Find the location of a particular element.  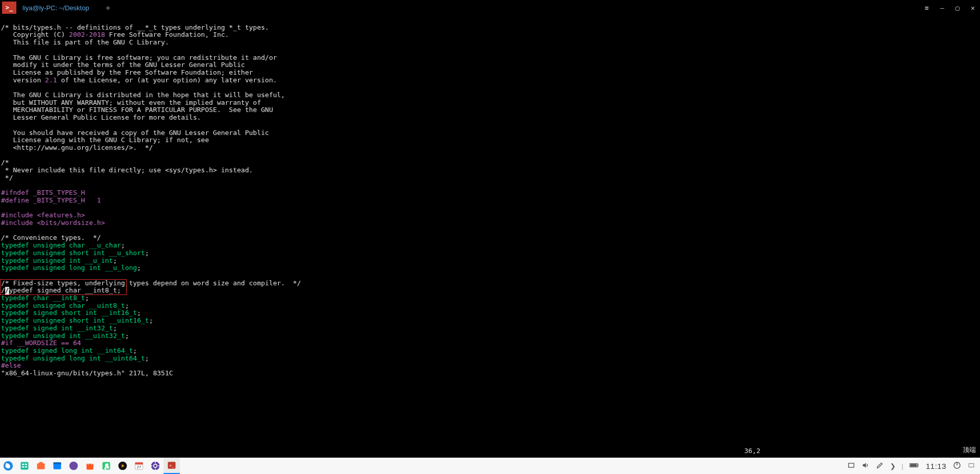

code-token: __u_short is located at coordinates (127, 253).